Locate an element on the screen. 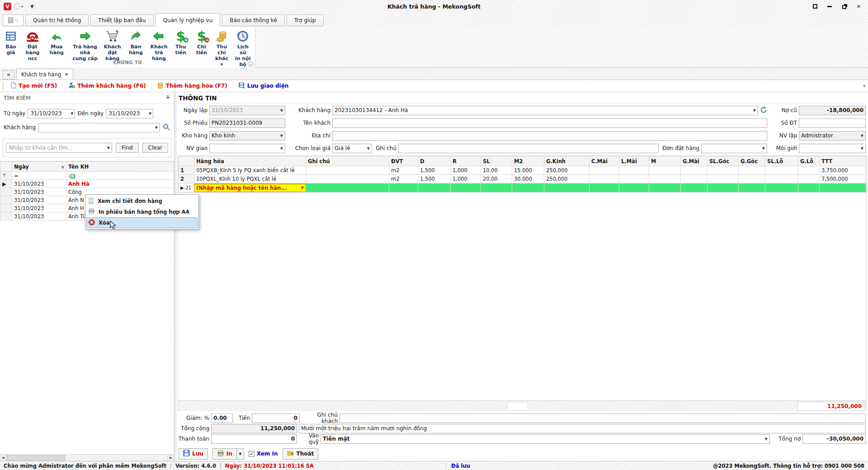 This screenshot has width=868, height=470. filter-cell-date: = is located at coordinates (39, 176).